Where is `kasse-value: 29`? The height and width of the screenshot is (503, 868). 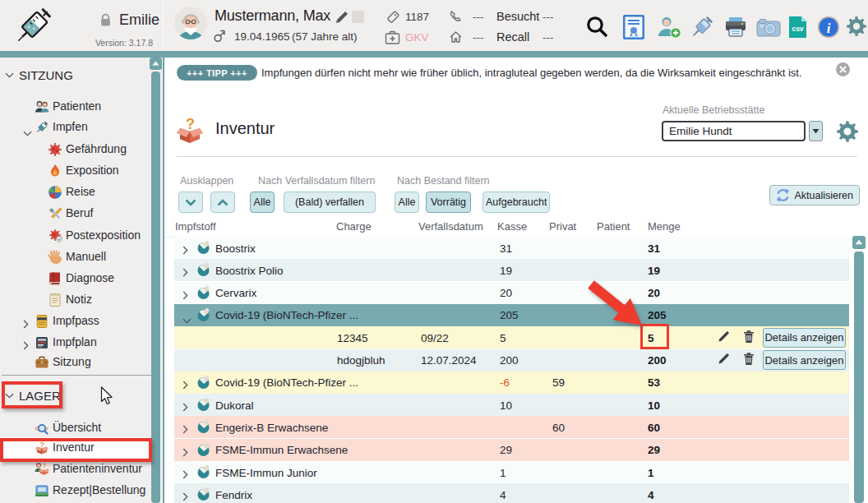 kasse-value: 29 is located at coordinates (506, 450).